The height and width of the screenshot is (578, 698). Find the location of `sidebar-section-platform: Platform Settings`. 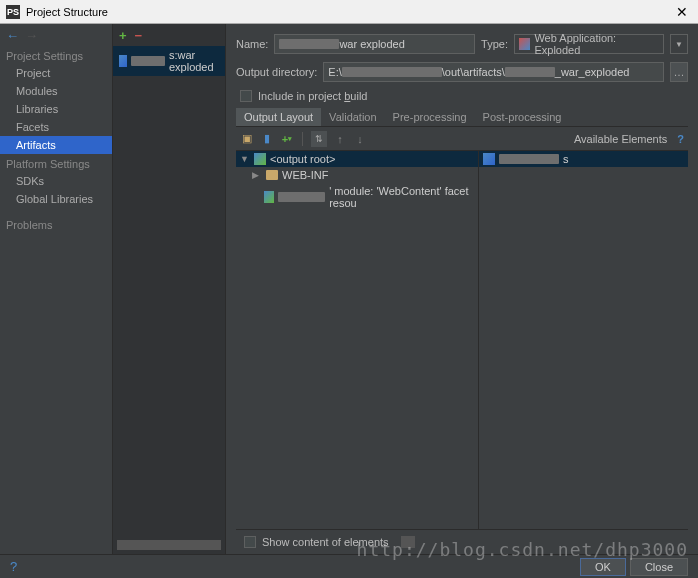

sidebar-section-platform: Platform Settings is located at coordinates (56, 163).